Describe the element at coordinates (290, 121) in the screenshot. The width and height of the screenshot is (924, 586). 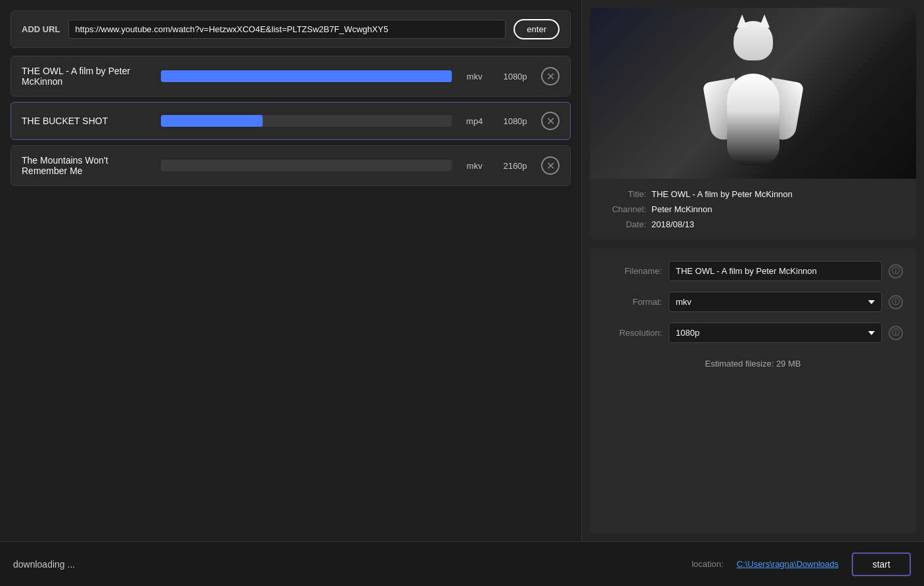
I see `download-list: THE OWL - A film by Peter McKinnon mkv 1…` at that location.